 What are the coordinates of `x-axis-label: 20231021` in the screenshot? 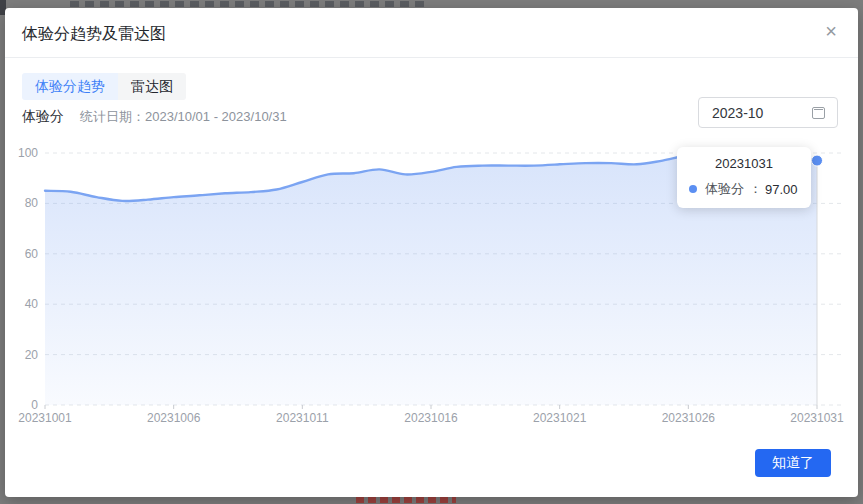 It's located at (560, 418).